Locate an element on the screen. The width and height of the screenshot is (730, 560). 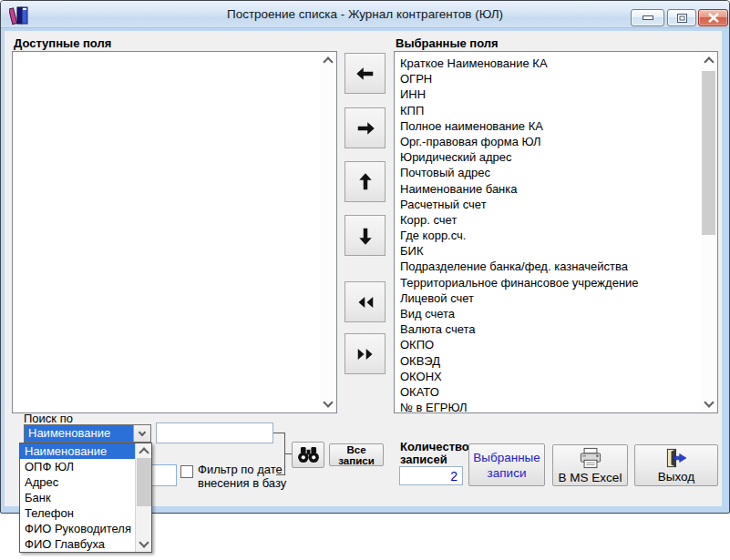
arrow-down-icon is located at coordinates (365, 236).